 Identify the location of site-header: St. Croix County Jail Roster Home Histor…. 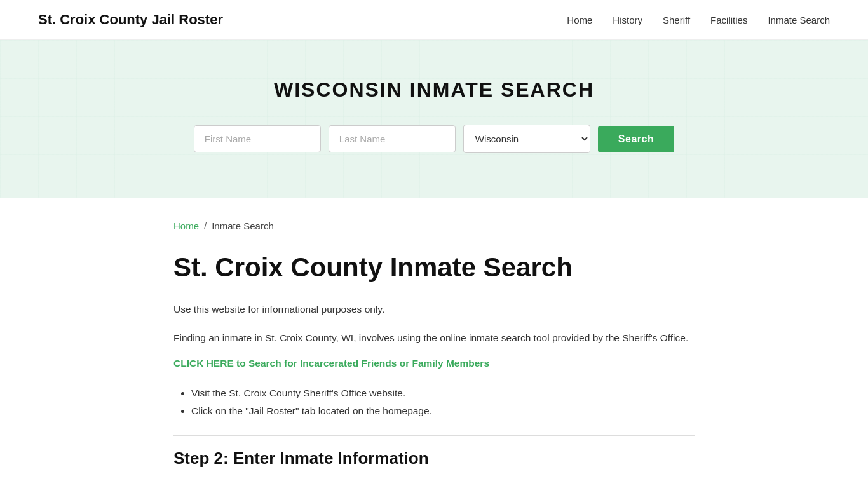
(434, 20).